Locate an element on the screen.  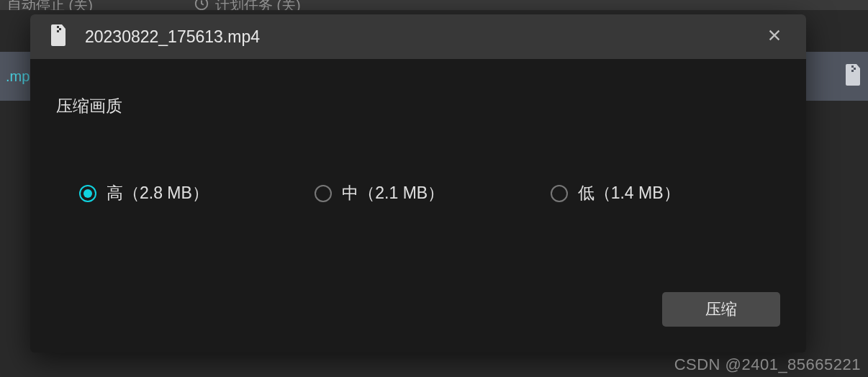
modal-filename: 20230822_175613.mp4 is located at coordinates (415, 37).